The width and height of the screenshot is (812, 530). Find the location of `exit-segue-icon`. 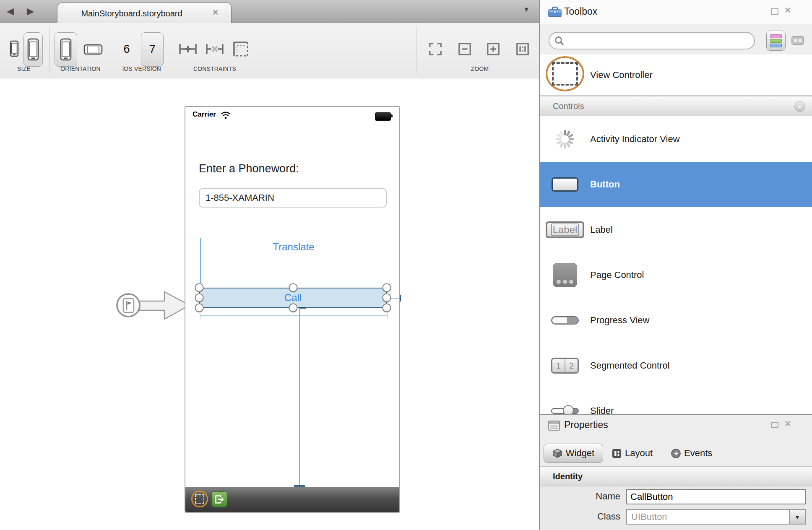

exit-segue-icon is located at coordinates (219, 499).